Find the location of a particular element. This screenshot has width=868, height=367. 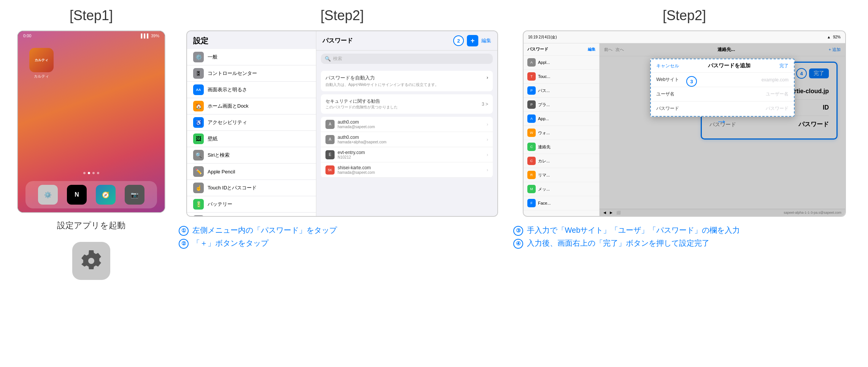

search-icon: 🔍 is located at coordinates (328, 59).